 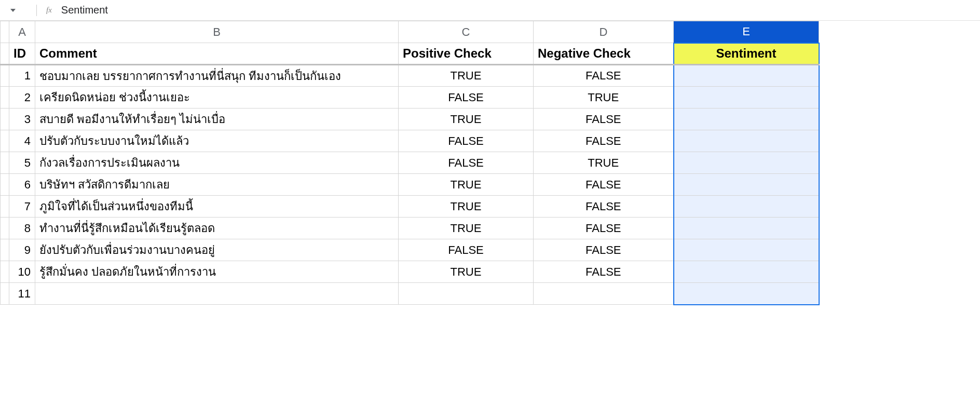 I want to click on cell-comment: บริษัทฯ สวัสดิการดีมากเลย, so click(x=217, y=185).